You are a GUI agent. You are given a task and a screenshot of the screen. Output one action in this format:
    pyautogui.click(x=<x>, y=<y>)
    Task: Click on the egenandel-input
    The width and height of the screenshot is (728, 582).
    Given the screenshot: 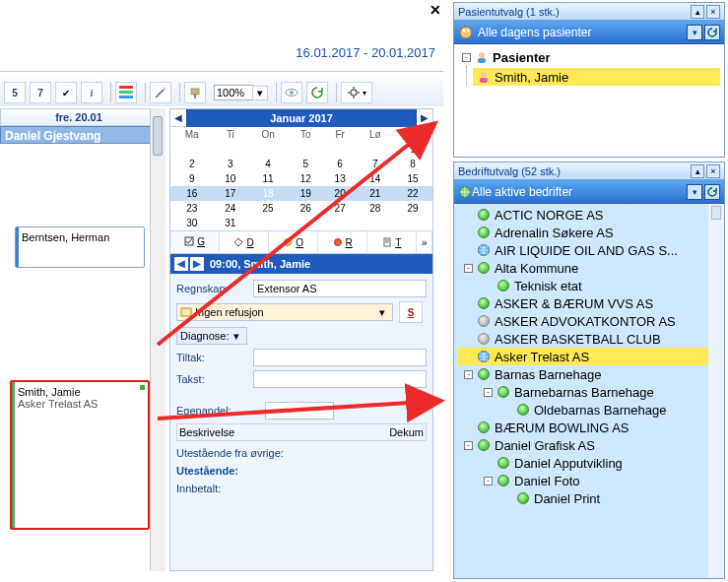 What is the action you would take?
    pyautogui.click(x=299, y=411)
    